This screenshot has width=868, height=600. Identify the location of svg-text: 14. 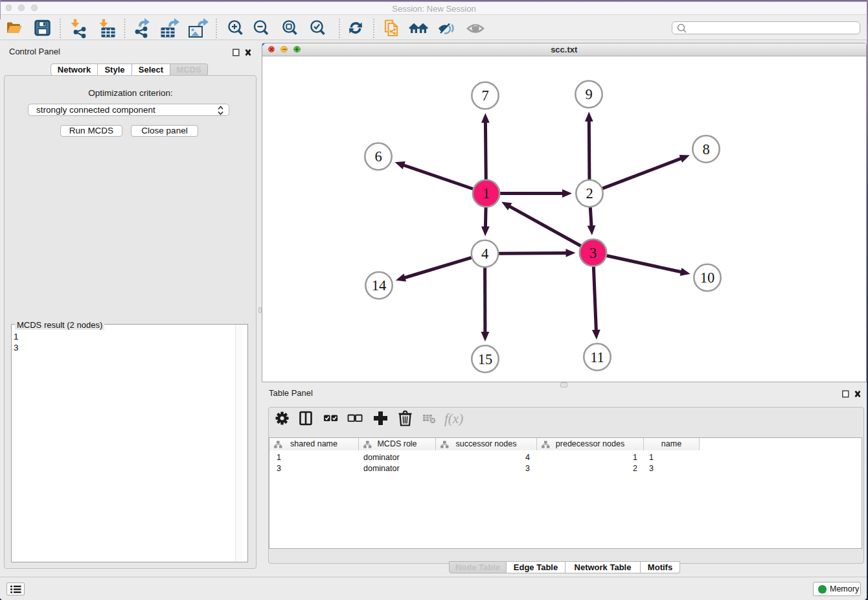
(380, 285).